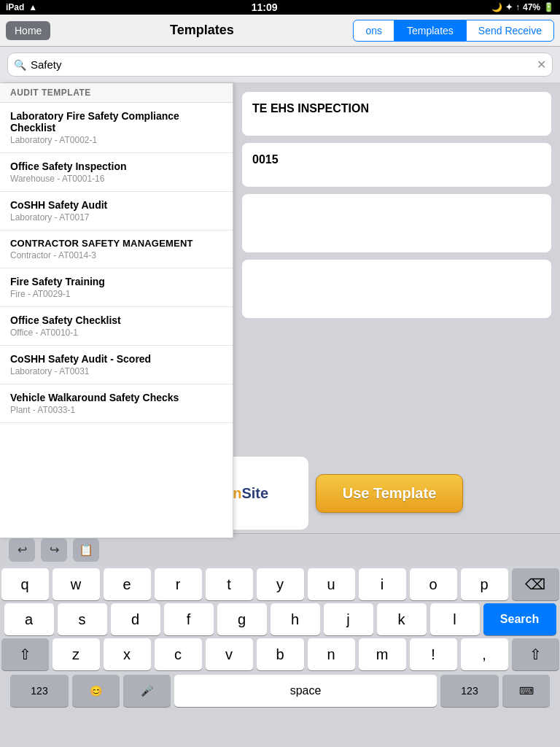  I want to click on key-exclaim: !, so click(433, 654).